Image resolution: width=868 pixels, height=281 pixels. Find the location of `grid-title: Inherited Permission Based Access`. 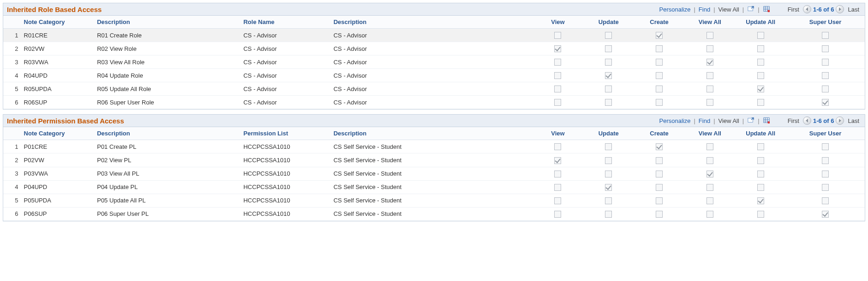

grid-title: Inherited Permission Based Access is located at coordinates (66, 121).